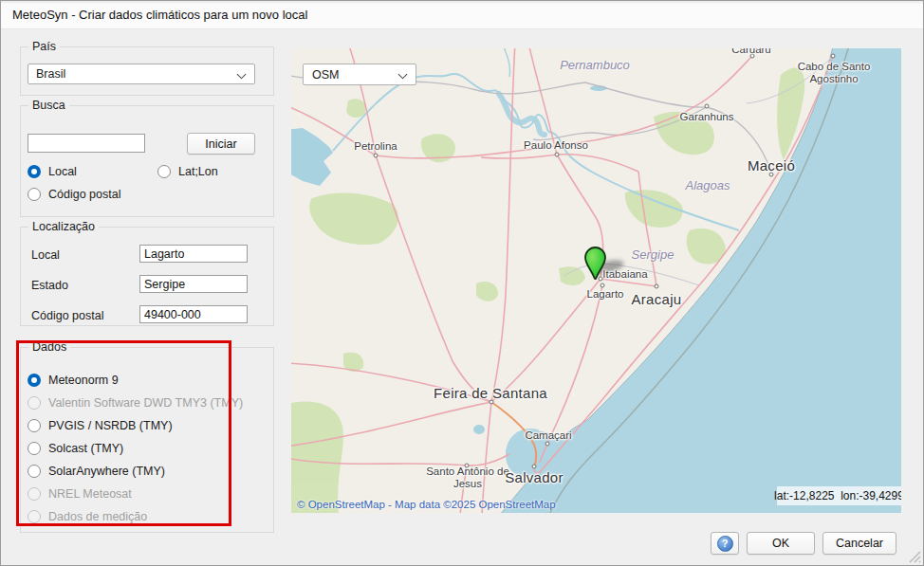  Describe the element at coordinates (221, 144) in the screenshot. I see `iniciar-button: Iniciar` at that location.